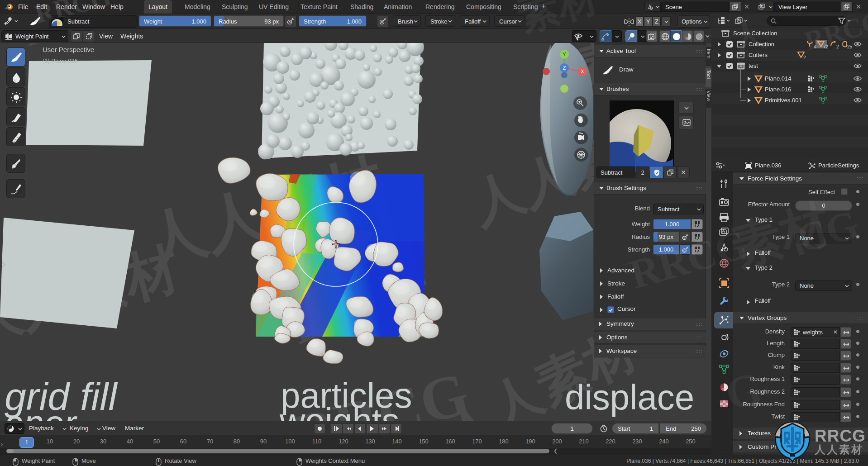 This screenshot has height=466, width=868. Describe the element at coordinates (840, 436) in the screenshot. I see `svg-text: RRCG` at that location.